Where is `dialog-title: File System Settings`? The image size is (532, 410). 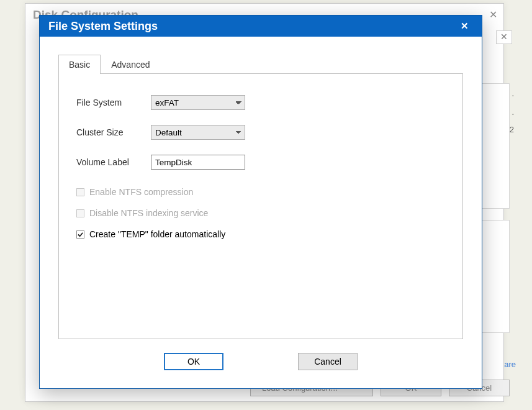 dialog-title: File System Settings is located at coordinates (103, 26).